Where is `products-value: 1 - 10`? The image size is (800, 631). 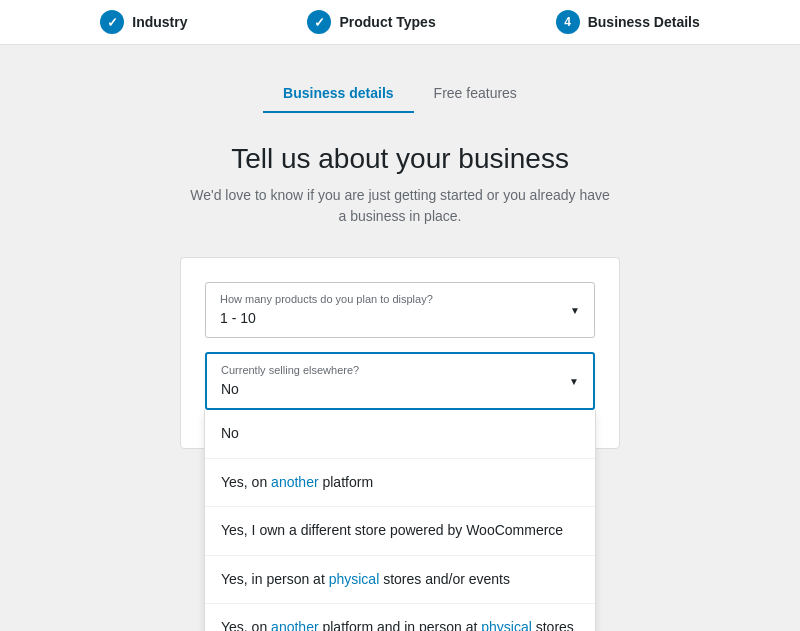
products-value: 1 - 10 is located at coordinates (238, 318).